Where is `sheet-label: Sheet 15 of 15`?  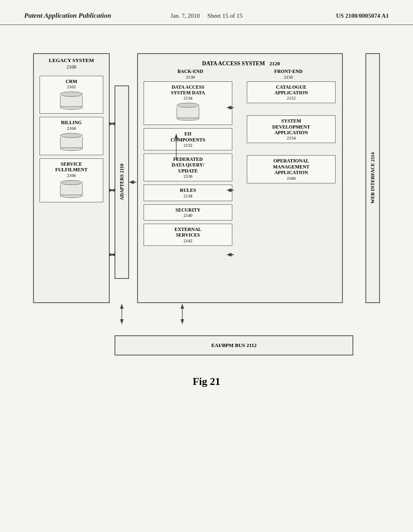 sheet-label: Sheet 15 of 15 is located at coordinates (225, 16).